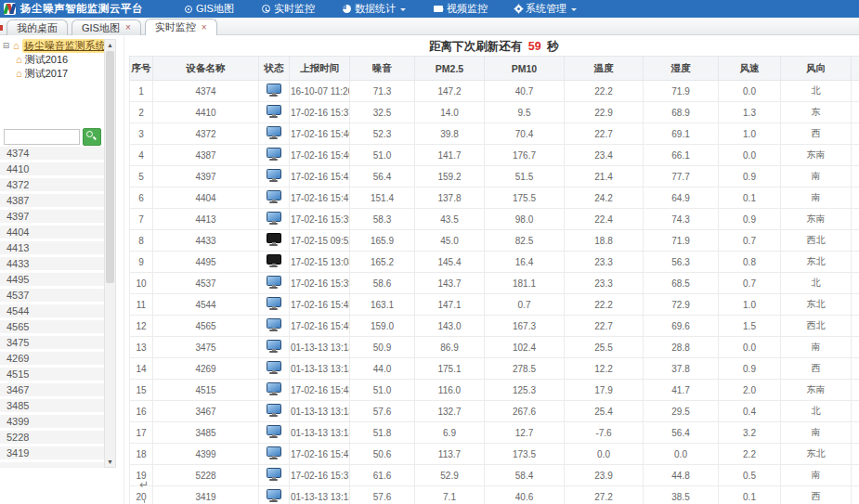  What do you see at coordinates (494, 199) in the screenshot?
I see `table-row: 6440417-02-16 15:47:54151.4137.8175.524.…` at bounding box center [494, 199].